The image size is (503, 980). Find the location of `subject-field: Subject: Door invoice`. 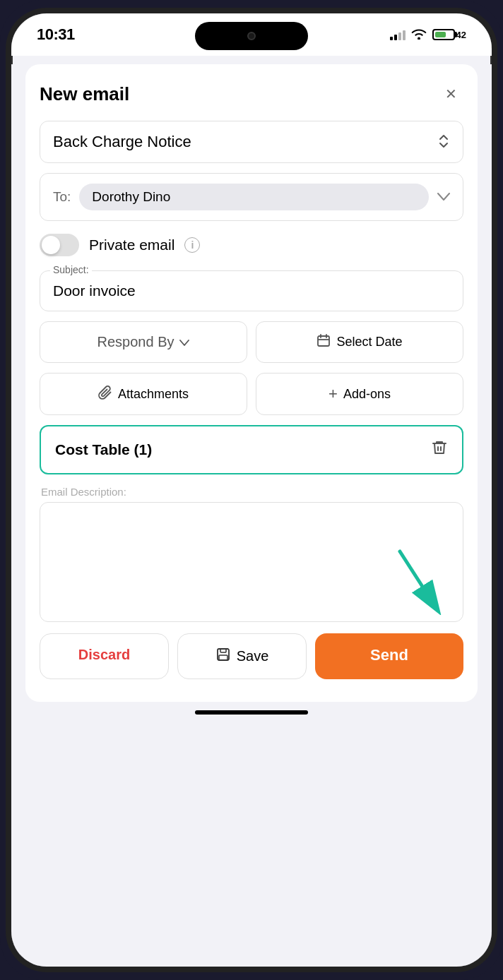

subject-field: Subject: Door invoice is located at coordinates (252, 291).